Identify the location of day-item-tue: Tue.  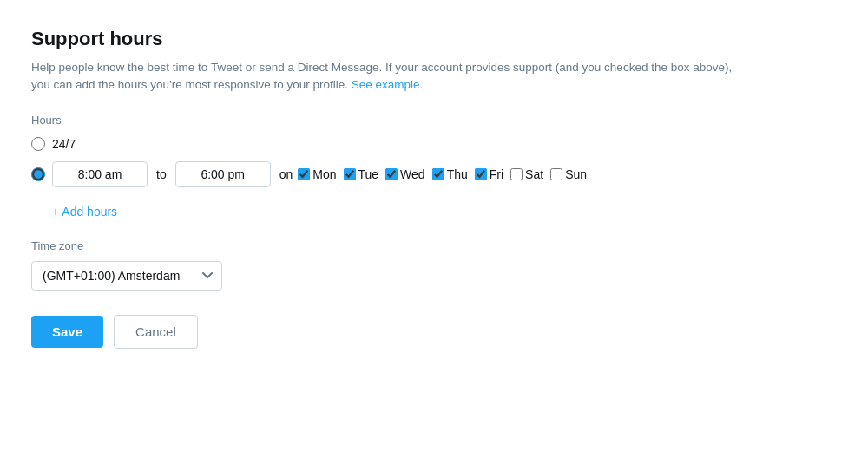
(363, 174).